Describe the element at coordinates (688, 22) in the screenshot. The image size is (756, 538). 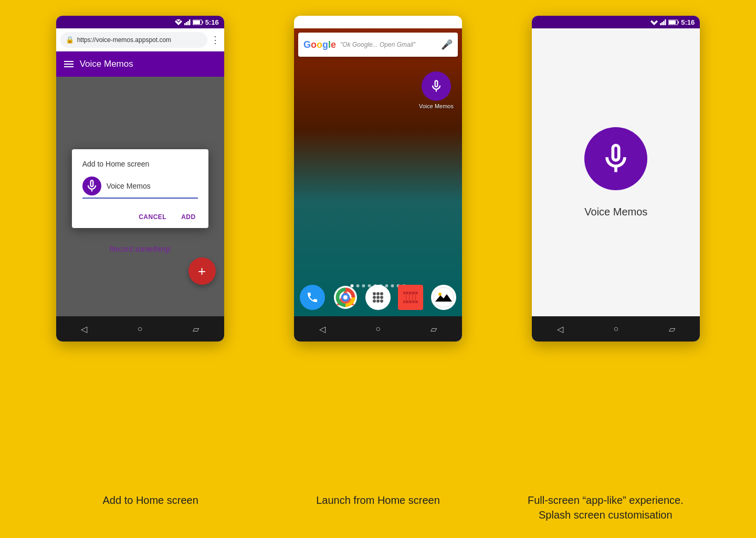
I see `phone3-time: 5:16` at that location.